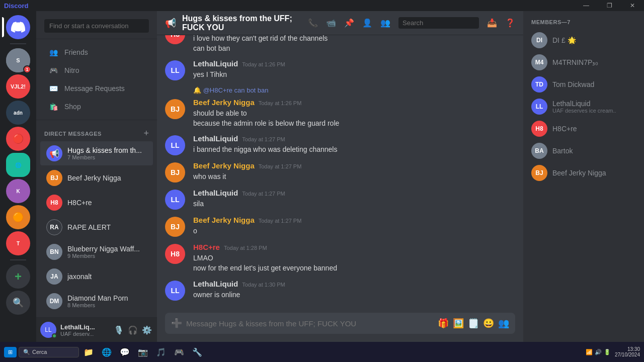 This screenshot has height=362, width=644. I want to click on message-avatar: BJ, so click(175, 109).